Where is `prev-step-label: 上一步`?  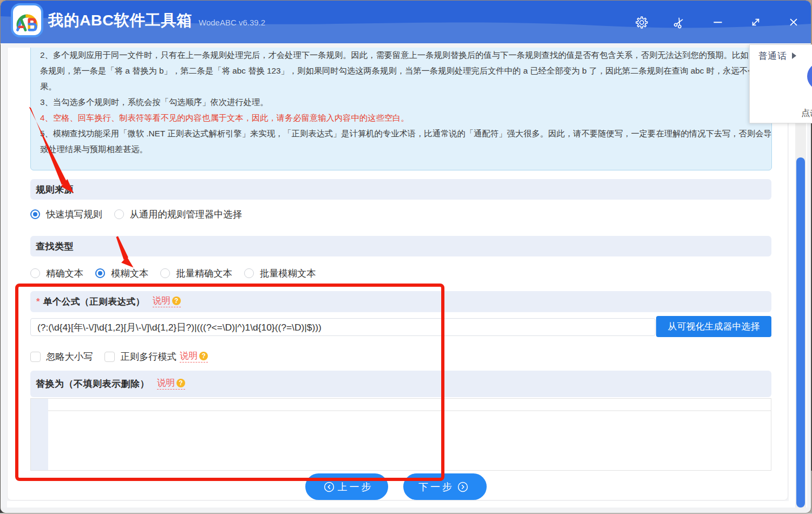 prev-step-label: 上一步 is located at coordinates (356, 487).